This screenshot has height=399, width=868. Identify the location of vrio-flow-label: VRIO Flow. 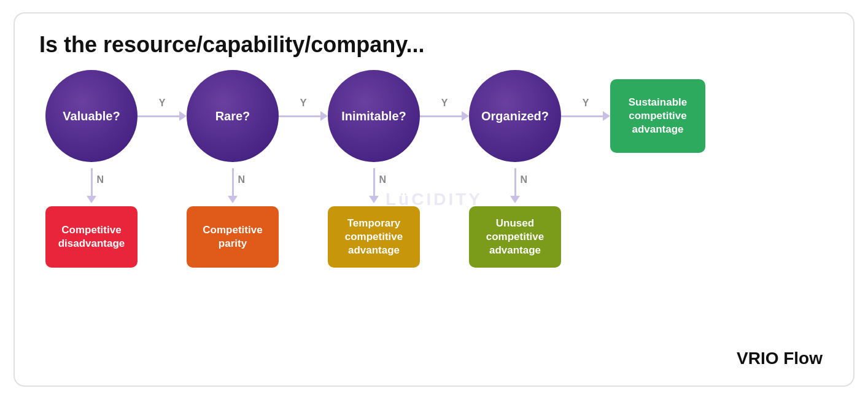
(780, 358).